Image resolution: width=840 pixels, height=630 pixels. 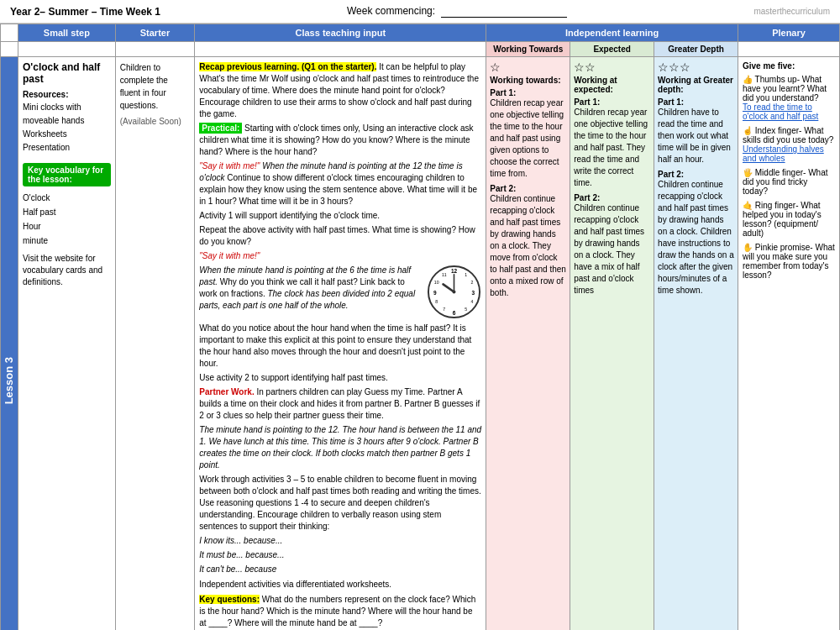 I want to click on page-header: Year 2– Summer – Time Week 1 Week commen…, so click(x=420, y=12).